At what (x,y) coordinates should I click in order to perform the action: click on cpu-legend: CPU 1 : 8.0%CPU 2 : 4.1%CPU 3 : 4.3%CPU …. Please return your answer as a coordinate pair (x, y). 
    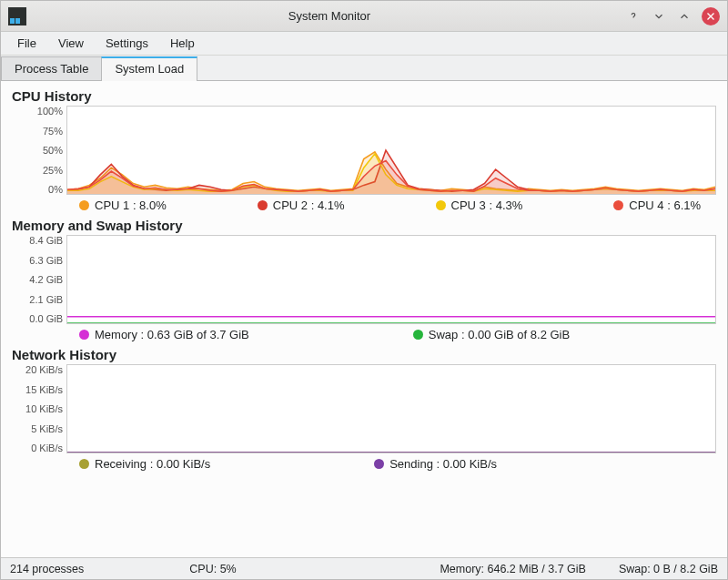
    Looking at the image, I should click on (364, 204).